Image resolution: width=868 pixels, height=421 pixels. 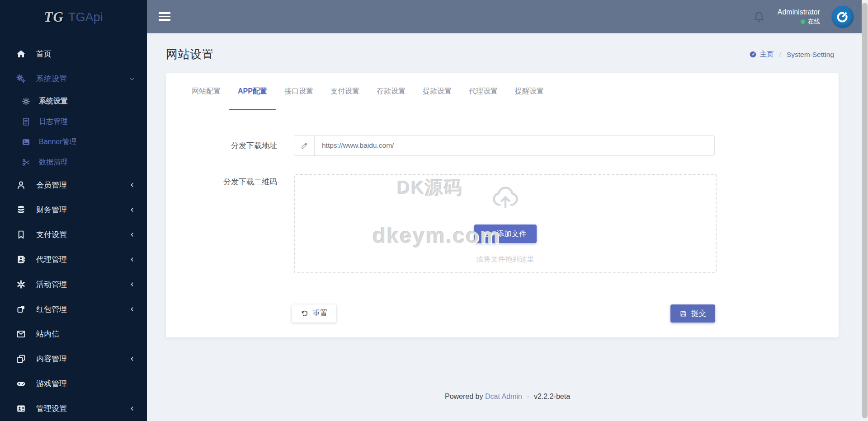 What do you see at coordinates (21, 235) in the screenshot?
I see `bookmark-icon` at bounding box center [21, 235].